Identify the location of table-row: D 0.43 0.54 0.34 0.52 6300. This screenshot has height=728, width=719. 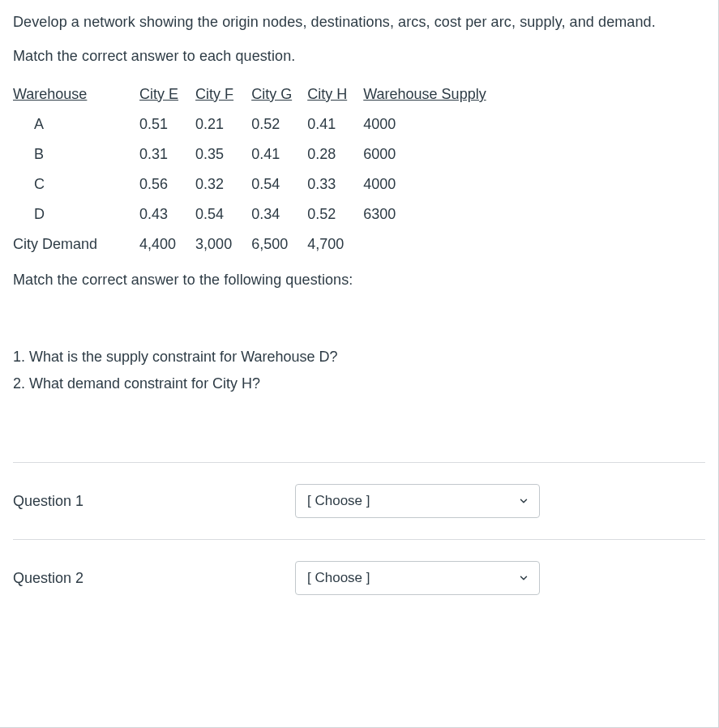
(255, 214).